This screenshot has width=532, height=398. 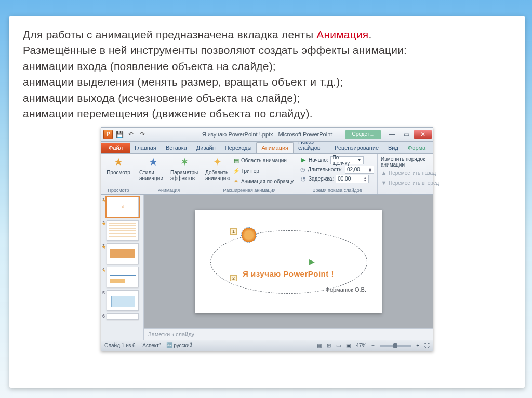 What do you see at coordinates (206, 148) in the screenshot?
I see `tab-design: Дизайн` at bounding box center [206, 148].